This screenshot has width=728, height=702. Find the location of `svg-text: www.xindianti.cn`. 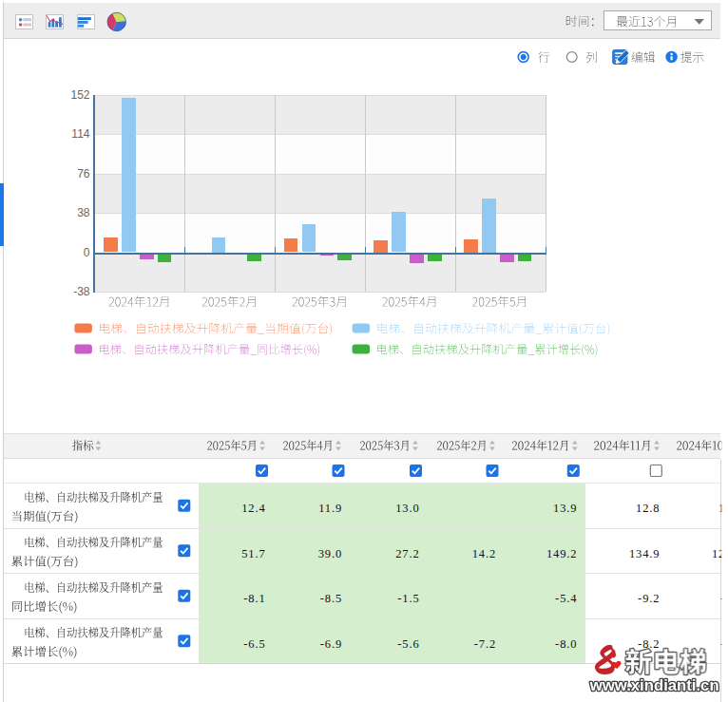

svg-text: www.xindianti.cn is located at coordinates (654, 685).